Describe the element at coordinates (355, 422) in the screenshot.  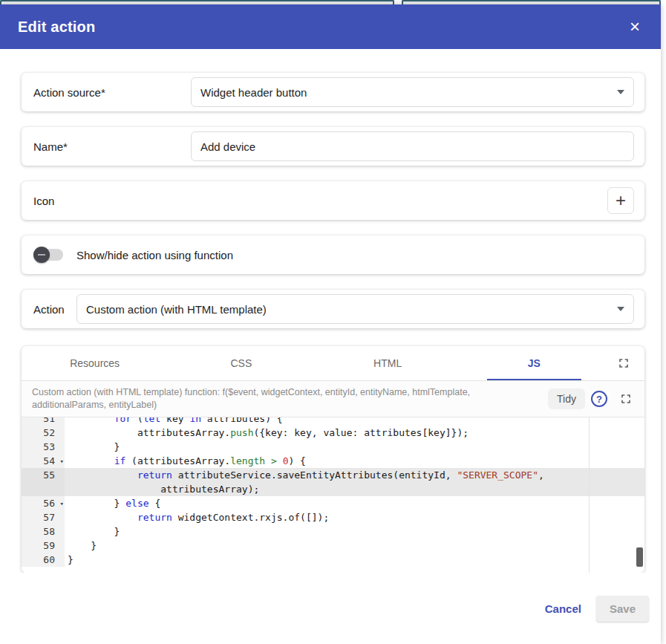
I see `code-text: for (let key in attributes) {` at that location.